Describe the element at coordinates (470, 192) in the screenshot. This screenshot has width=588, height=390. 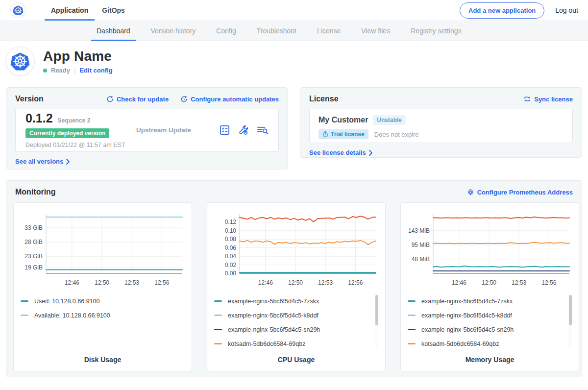
I see `gear-icon` at that location.